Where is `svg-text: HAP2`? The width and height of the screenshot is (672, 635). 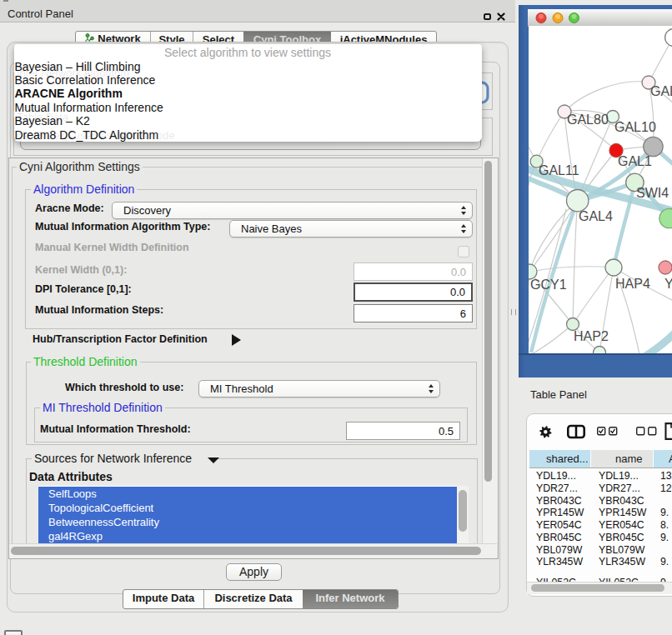
svg-text: HAP2 is located at coordinates (591, 337).